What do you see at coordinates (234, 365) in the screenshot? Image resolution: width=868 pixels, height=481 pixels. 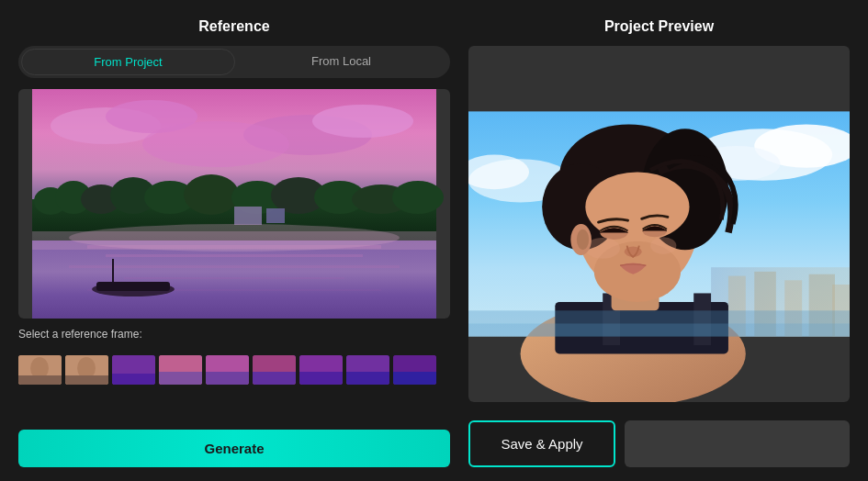 I see `filmstrip` at bounding box center [234, 365].